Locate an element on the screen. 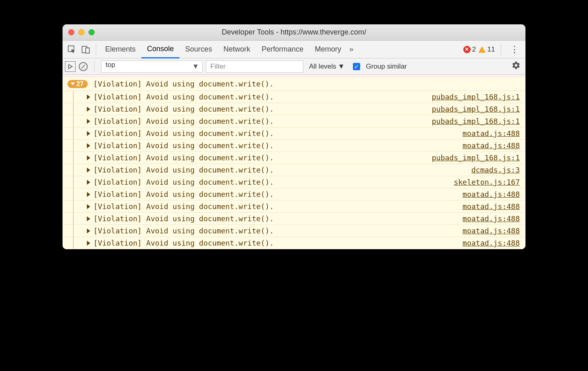 This screenshot has width=588, height=371. close-window-button is located at coordinates (71, 32).